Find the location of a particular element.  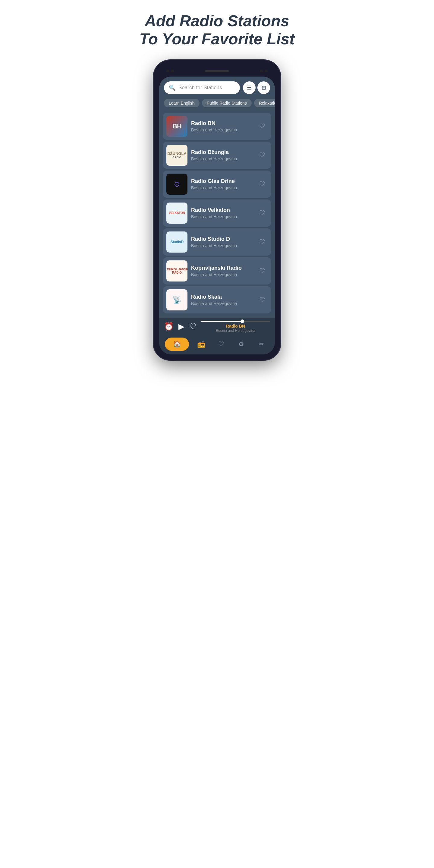

progress-thumb is located at coordinates (242, 321).